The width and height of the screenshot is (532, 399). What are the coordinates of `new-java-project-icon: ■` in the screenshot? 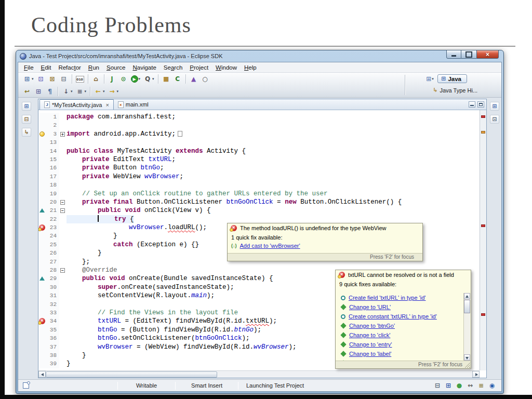 It's located at (166, 79).